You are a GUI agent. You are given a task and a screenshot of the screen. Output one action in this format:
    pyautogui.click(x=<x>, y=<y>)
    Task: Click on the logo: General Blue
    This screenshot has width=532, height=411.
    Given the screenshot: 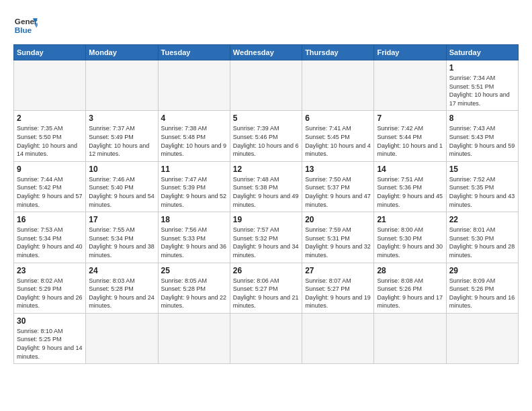 What is the action you would take?
    pyautogui.click(x=27, y=26)
    